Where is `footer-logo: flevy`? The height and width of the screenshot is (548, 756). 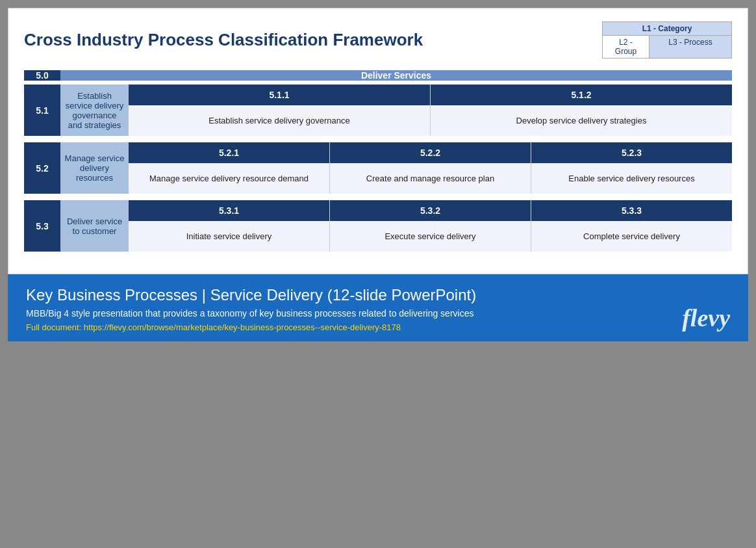
footer-logo: flevy is located at coordinates (706, 318).